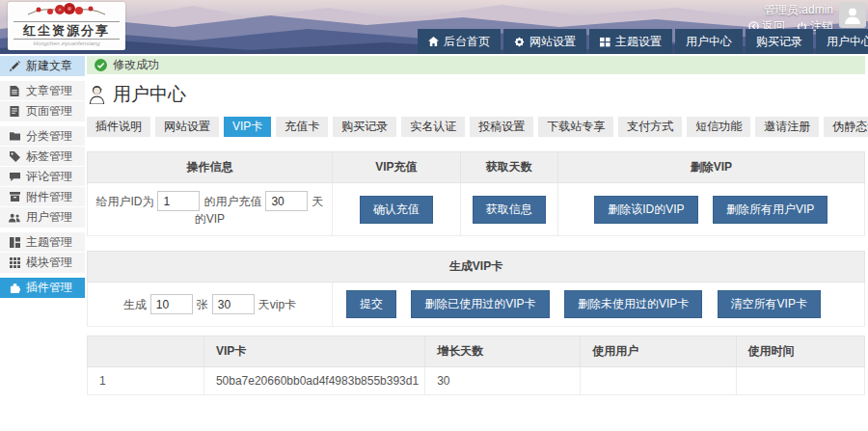  I want to click on column-header: VIP卡, so click(314, 352).